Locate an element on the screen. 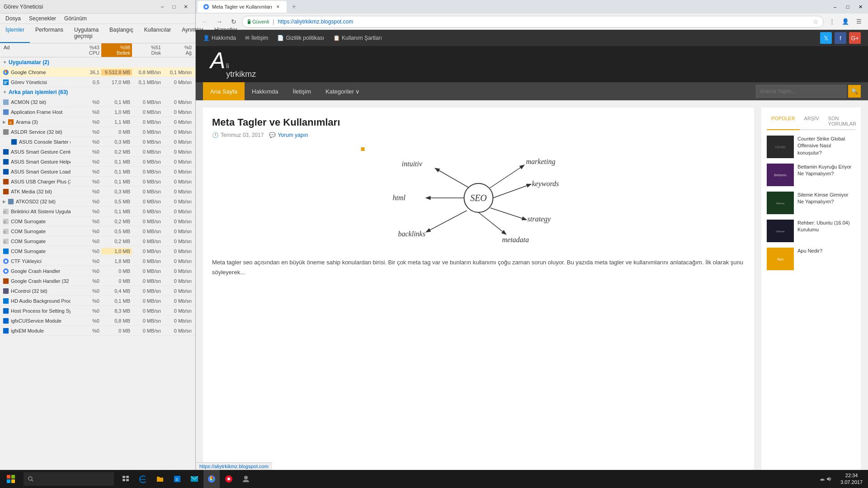 The width and height of the screenshot is (868, 488). facebook-btn: f is located at coordinates (840, 38).